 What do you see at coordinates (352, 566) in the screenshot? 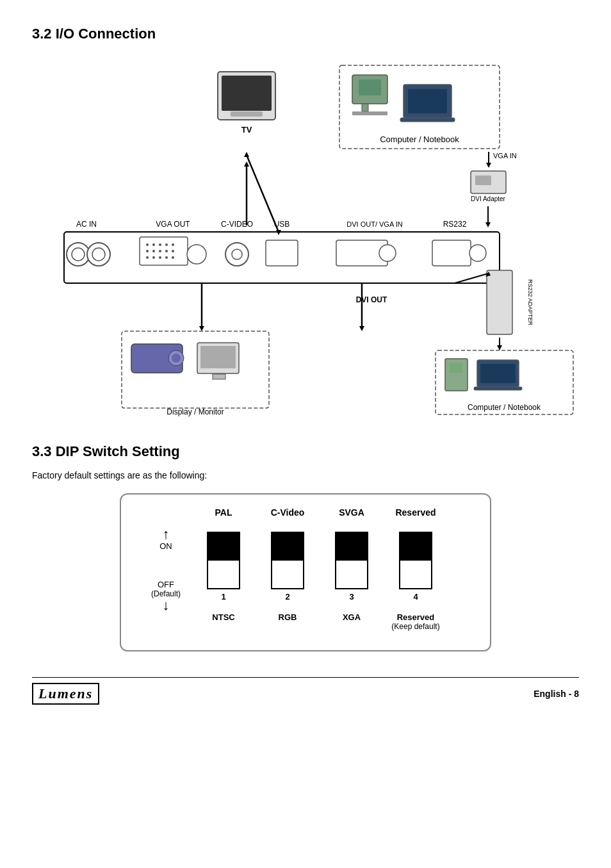
I see `dip-switch-3: 3` at bounding box center [352, 566].